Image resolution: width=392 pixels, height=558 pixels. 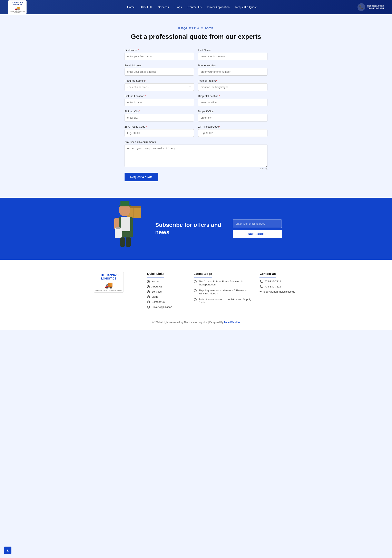 What do you see at coordinates (279, 292) in the screenshot?
I see `footer-email-text: joe@thehannaslogistics.us` at bounding box center [279, 292].